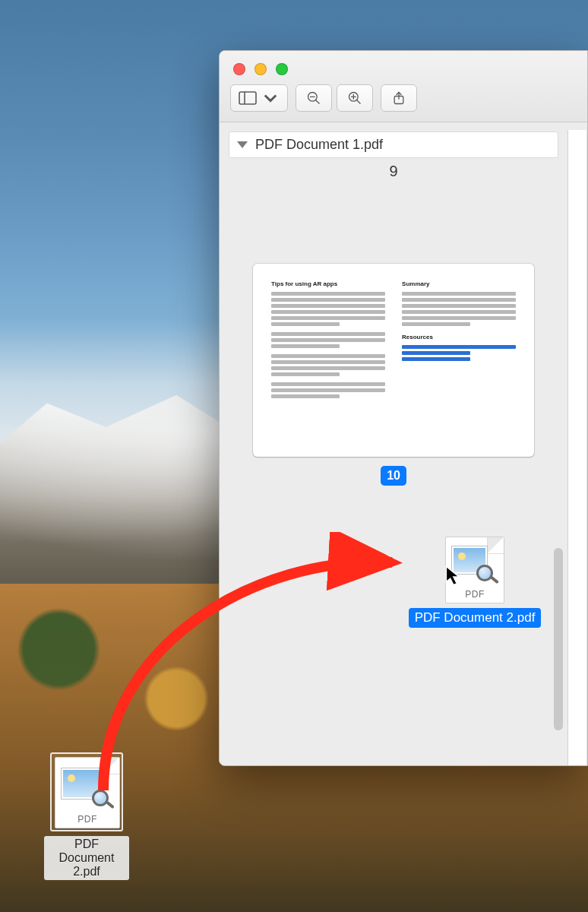  What do you see at coordinates (394, 172) in the screenshot?
I see `page-number-label: 9` at bounding box center [394, 172].